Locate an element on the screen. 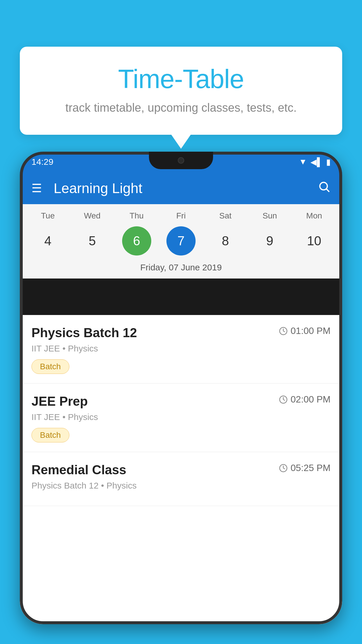  schedule-item-2: Remedial Class 05:25 PM Physics Batch 12… is located at coordinates (181, 479).